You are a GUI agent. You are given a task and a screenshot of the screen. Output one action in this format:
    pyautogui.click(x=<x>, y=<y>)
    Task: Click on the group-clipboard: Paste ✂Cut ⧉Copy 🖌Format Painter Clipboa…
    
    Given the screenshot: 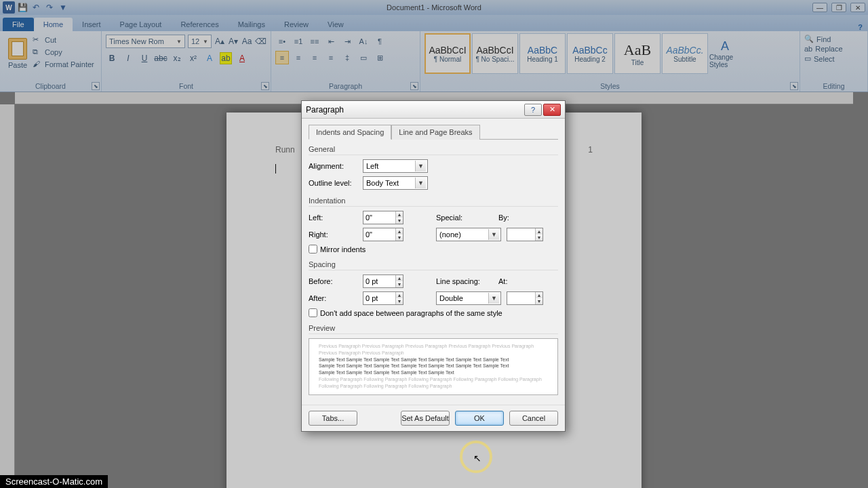 What is the action you would take?
    pyautogui.click(x=51, y=61)
    